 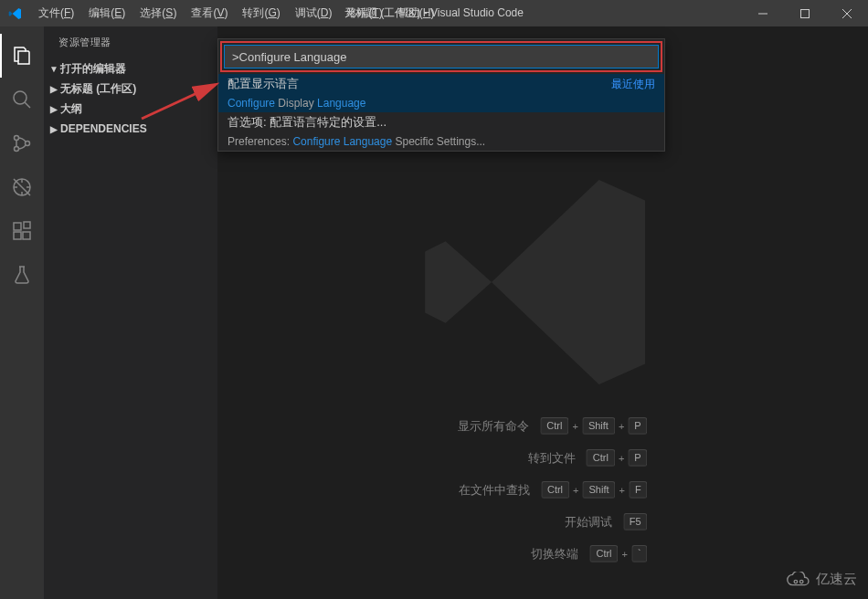 I want to click on sidebar-title: 资源管理器, so click(x=131, y=42).